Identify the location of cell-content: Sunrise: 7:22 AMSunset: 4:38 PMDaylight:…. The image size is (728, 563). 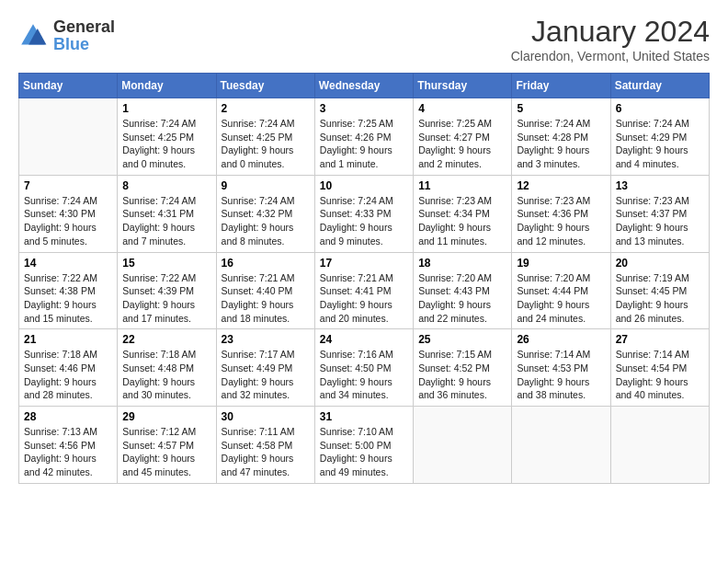
(68, 298).